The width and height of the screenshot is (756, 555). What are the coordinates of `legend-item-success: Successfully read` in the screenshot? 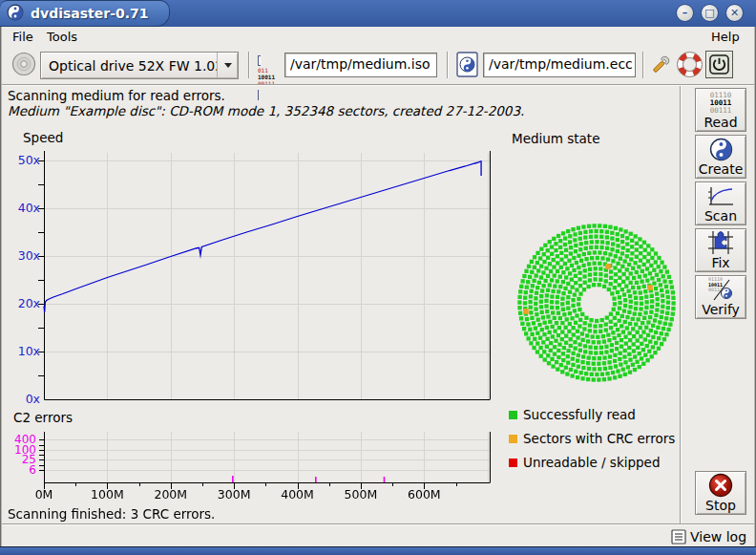 It's located at (573, 415).